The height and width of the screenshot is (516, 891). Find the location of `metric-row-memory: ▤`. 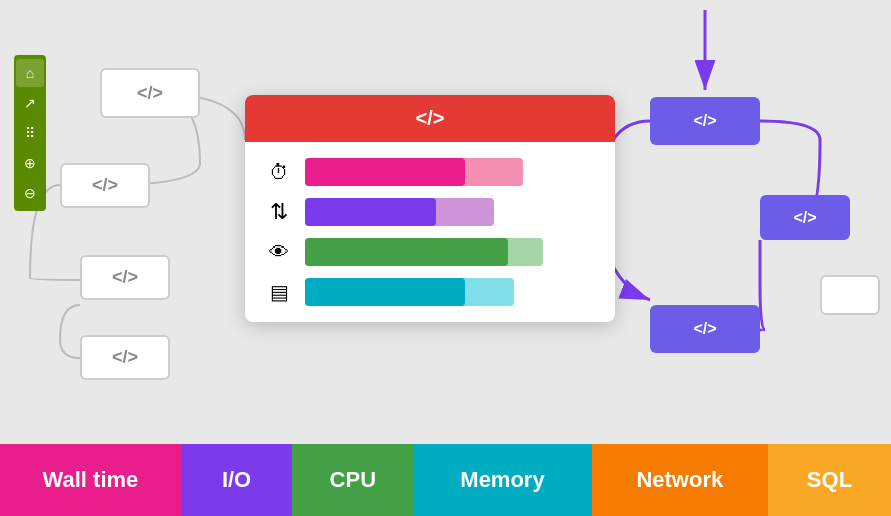

metric-row-memory: ▤ is located at coordinates (430, 292).